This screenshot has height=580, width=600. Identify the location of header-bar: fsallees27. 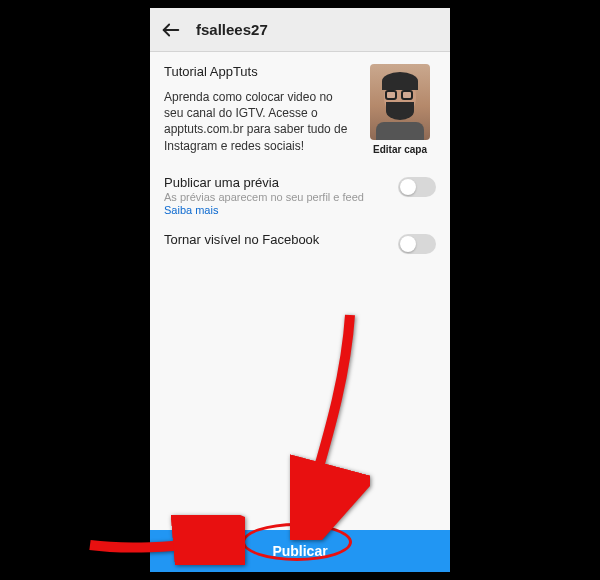
(300, 30).